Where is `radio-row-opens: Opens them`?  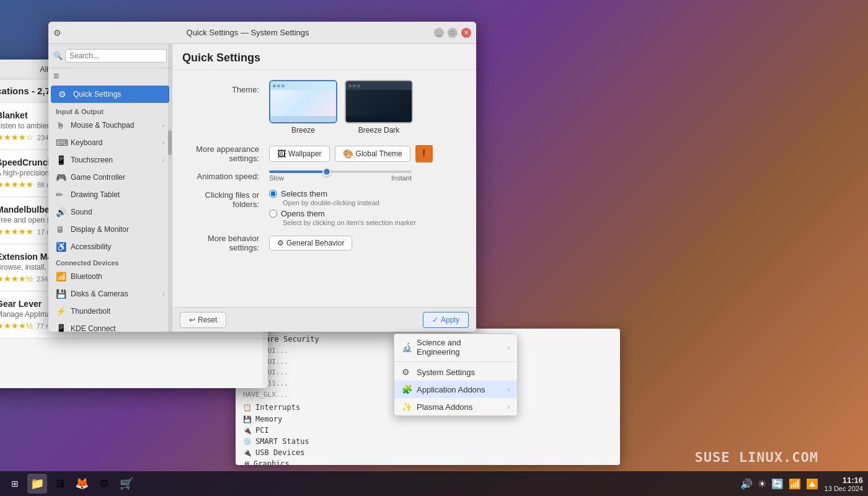 radio-row-opens: Opens them is located at coordinates (342, 213).